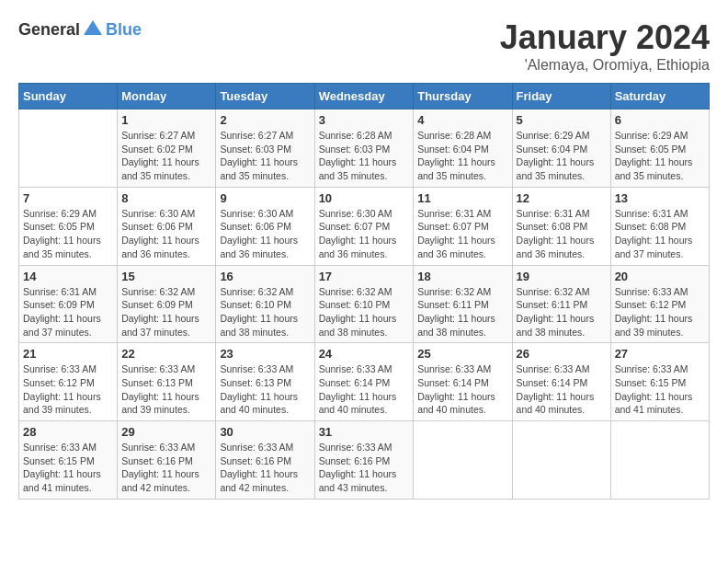  What do you see at coordinates (561, 226) in the screenshot?
I see `calendar-cell: 12 Sunrise: 6:31 AMSunset: 6:08 PMDaylig…` at bounding box center [561, 226].